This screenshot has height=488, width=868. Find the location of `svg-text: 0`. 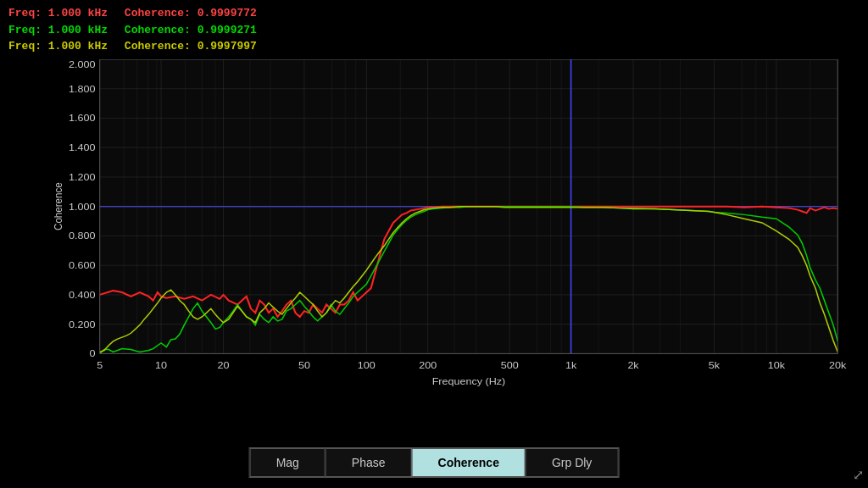

svg-text: 0 is located at coordinates (92, 354).